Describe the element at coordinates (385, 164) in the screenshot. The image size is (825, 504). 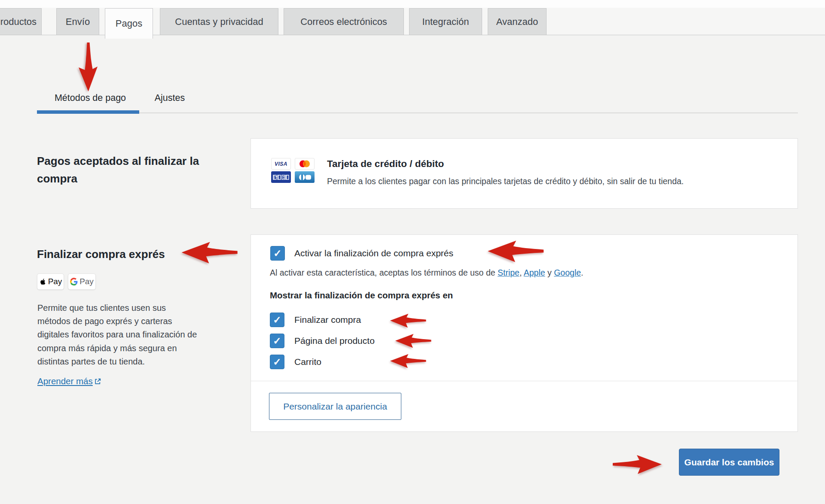
I see `card-panel-title: Tarjeta de crédito / débito` at that location.